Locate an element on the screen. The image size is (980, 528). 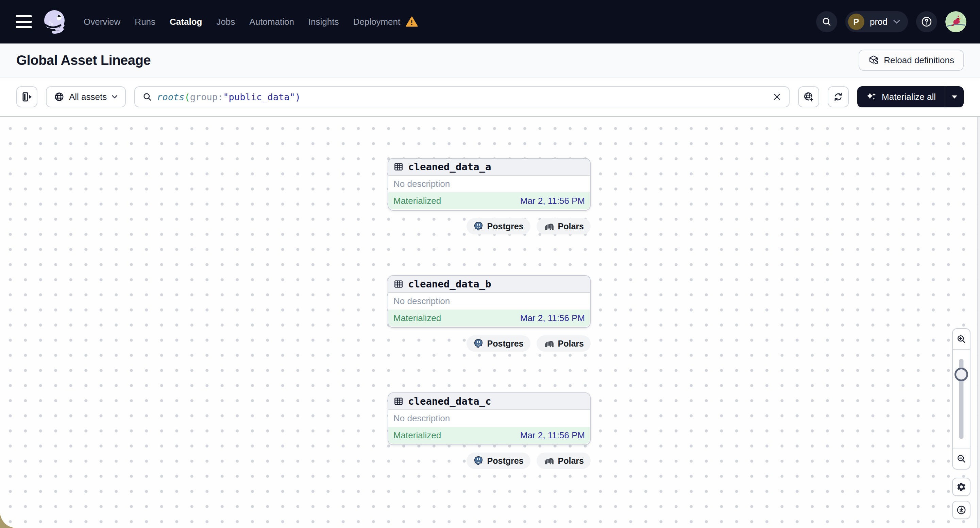
download-icon is located at coordinates (961, 510).